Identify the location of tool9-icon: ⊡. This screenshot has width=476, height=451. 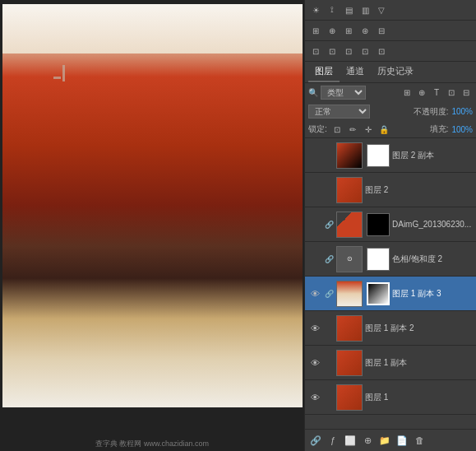
(365, 51).